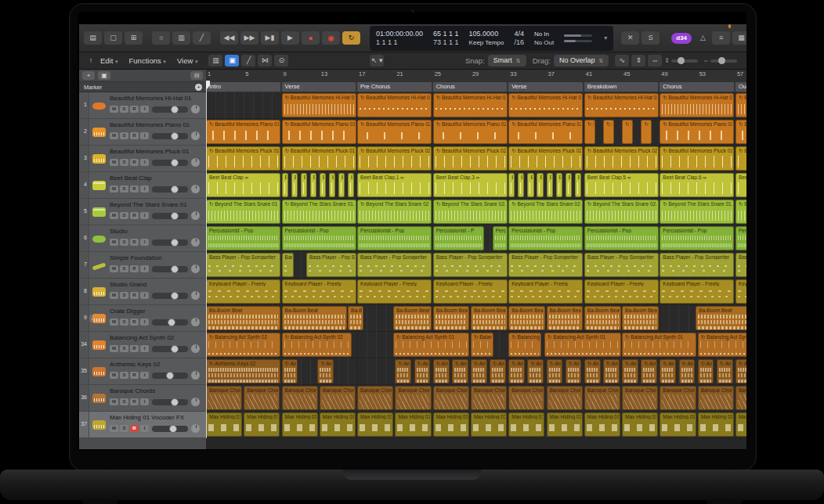 This screenshot has width=824, height=504. Describe the element at coordinates (741, 158) in the screenshot. I see `region: ↻ Beautiful Memories Pluck` at that location.